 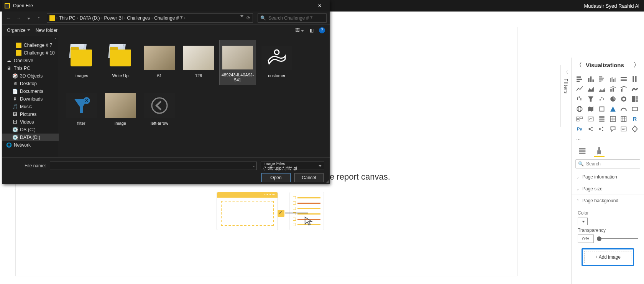 I want to click on open-button: Open, so click(x=276, y=178).